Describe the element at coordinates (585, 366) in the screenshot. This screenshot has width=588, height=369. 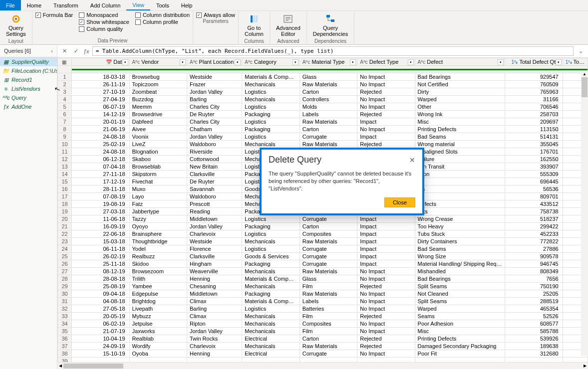
I see `scroll-right-arrow: ▶` at that location.